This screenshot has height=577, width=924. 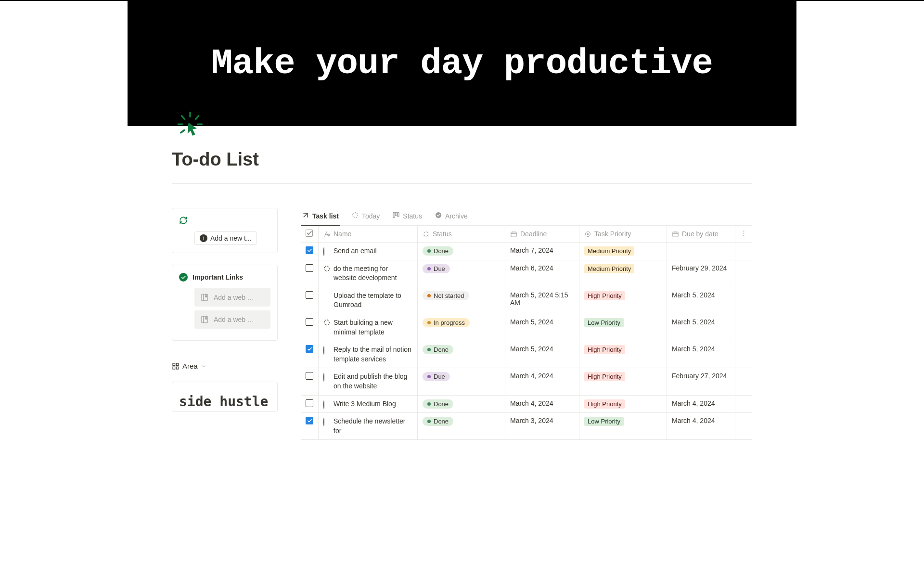 What do you see at coordinates (366, 217) in the screenshot?
I see `tab-today: Today` at bounding box center [366, 217].